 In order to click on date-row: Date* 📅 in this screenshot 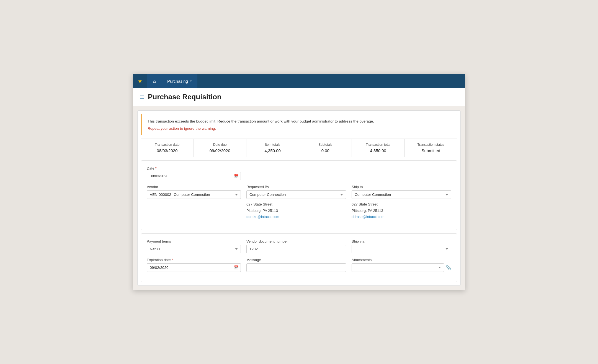, I will do `click(299, 173)`.